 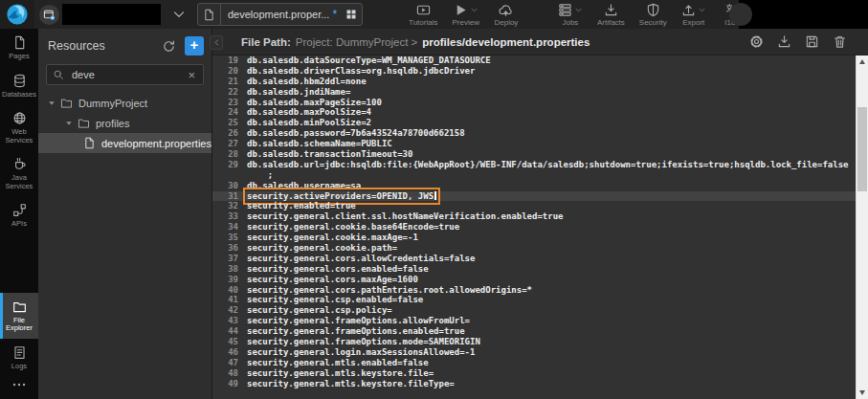 I want to click on code-line-32: 32security.enabled=true, so click(x=534, y=207).